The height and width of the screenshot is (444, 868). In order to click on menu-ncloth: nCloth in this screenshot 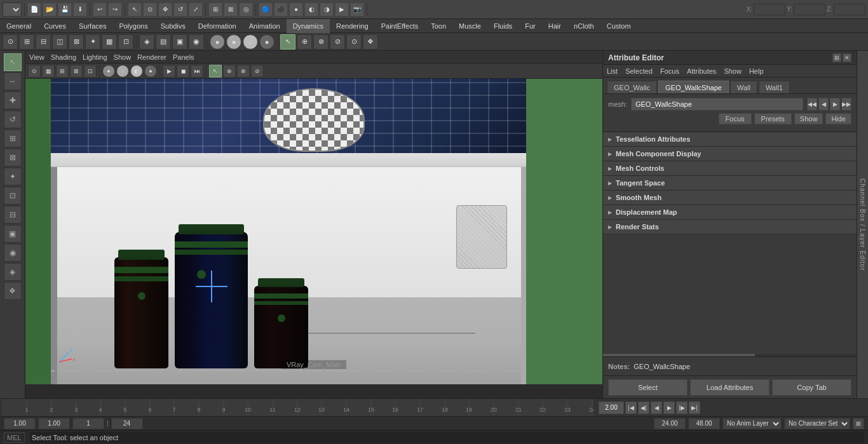, I will do `click(584, 26)`.